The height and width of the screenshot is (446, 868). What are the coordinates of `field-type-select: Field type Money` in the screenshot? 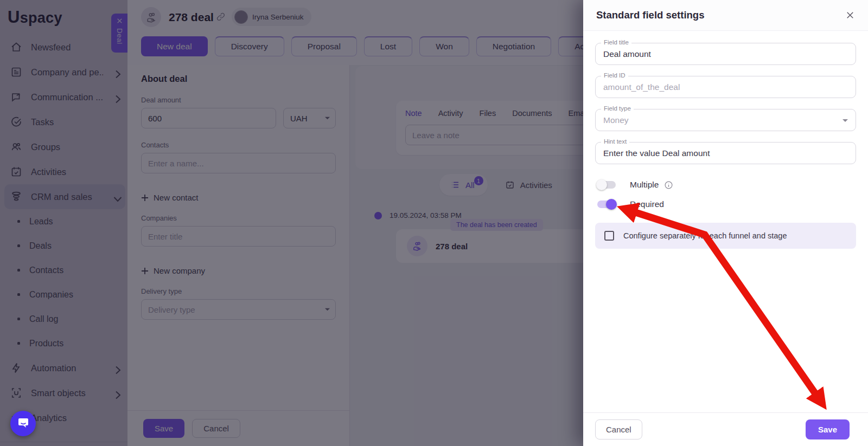 It's located at (726, 120).